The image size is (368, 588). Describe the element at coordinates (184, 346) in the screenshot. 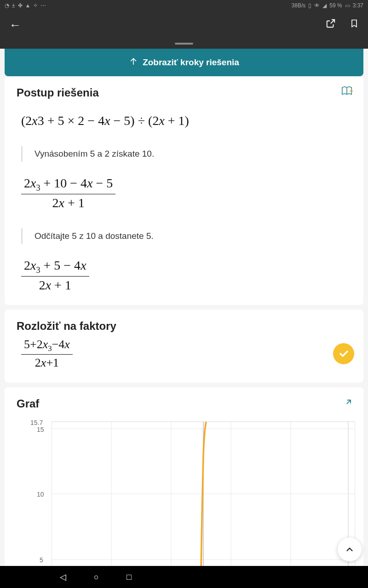

I see `factor-card: Rozložiť na faktory 5+2x3−4x 2x+1` at that location.